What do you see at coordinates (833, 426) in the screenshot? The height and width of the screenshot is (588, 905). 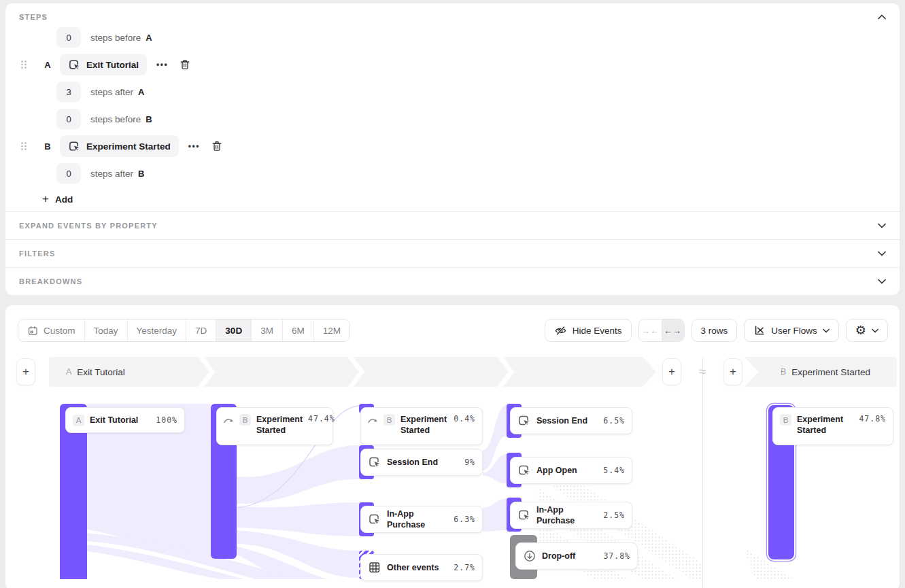 I see `flow-node-experiment-started-478: B Experiment Started 47.8%` at bounding box center [833, 426].